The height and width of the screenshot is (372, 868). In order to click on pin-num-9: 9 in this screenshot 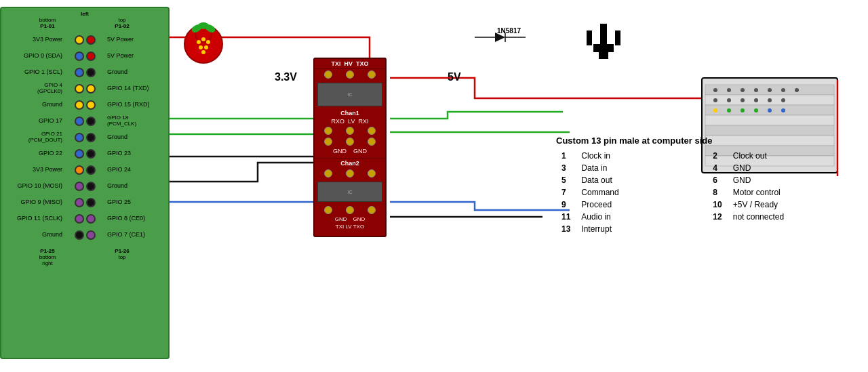, I will do `click(566, 205)`.